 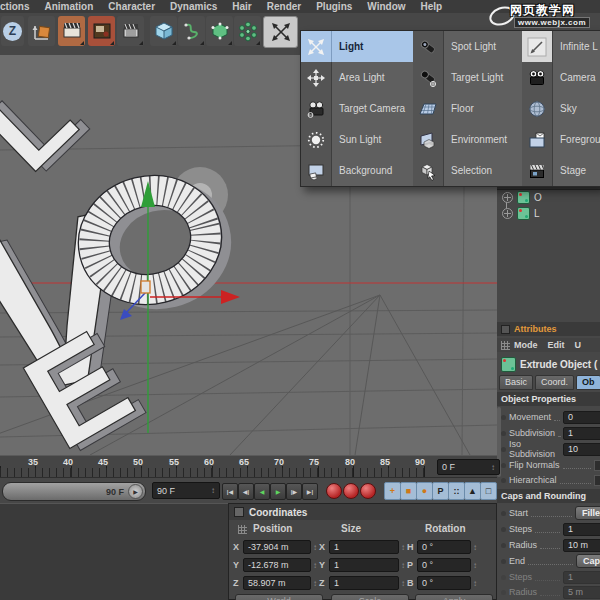 What do you see at coordinates (230, 492) in the screenshot?
I see `go-to-start-button: |◀` at bounding box center [230, 492].